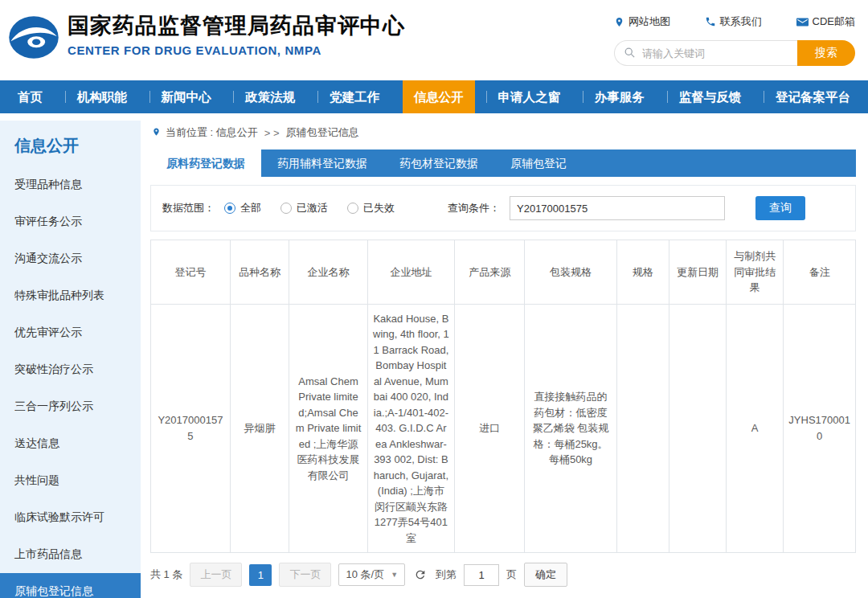 Image resolution: width=868 pixels, height=598 pixels. Describe the element at coordinates (698, 428) in the screenshot. I see `table-cell-update-date` at that location.